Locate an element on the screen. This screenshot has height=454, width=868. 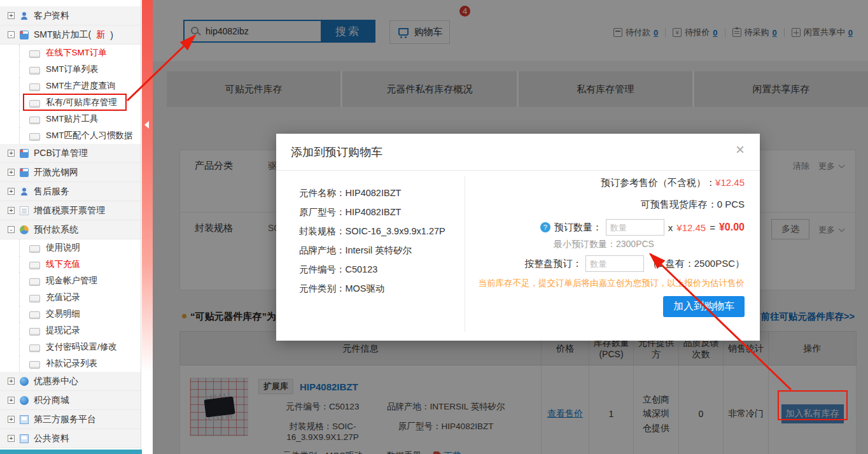
sidebar-item-label: 优惠券中心 is located at coordinates (56, 381).